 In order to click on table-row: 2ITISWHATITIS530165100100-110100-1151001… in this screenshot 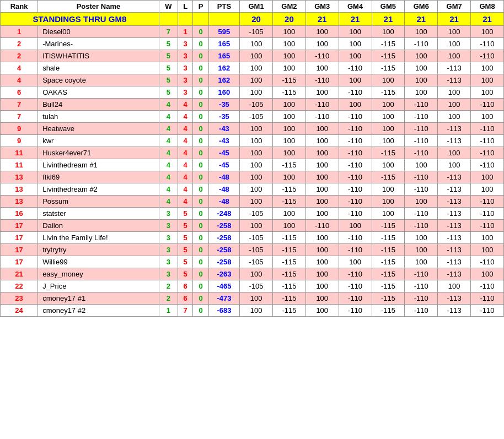, I will do `click(253, 56)`.